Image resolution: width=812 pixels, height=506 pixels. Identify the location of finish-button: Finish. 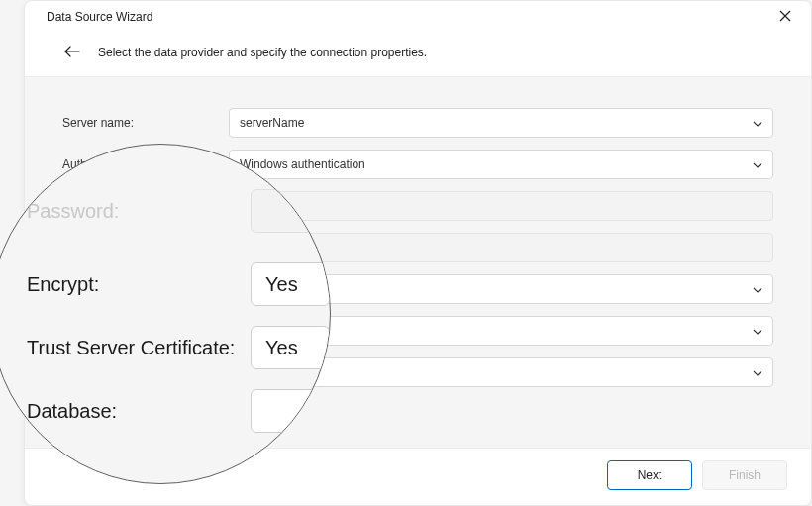
(745, 475).